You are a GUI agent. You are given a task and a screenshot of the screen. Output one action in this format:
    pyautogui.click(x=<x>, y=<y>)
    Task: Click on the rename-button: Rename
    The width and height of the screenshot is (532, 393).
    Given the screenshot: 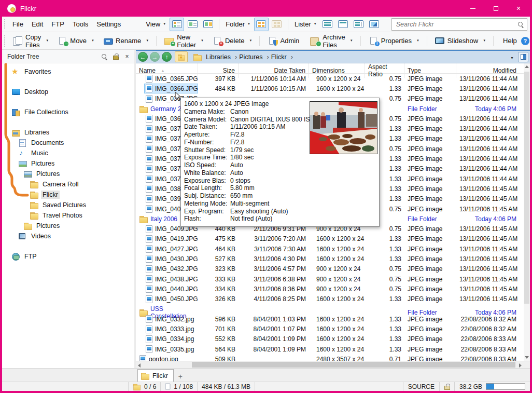 What is the action you would take?
    pyautogui.click(x=125, y=41)
    